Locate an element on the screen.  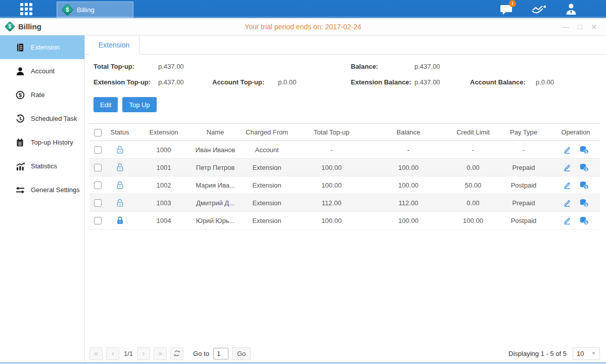
goto-label: Go to is located at coordinates (201, 354).